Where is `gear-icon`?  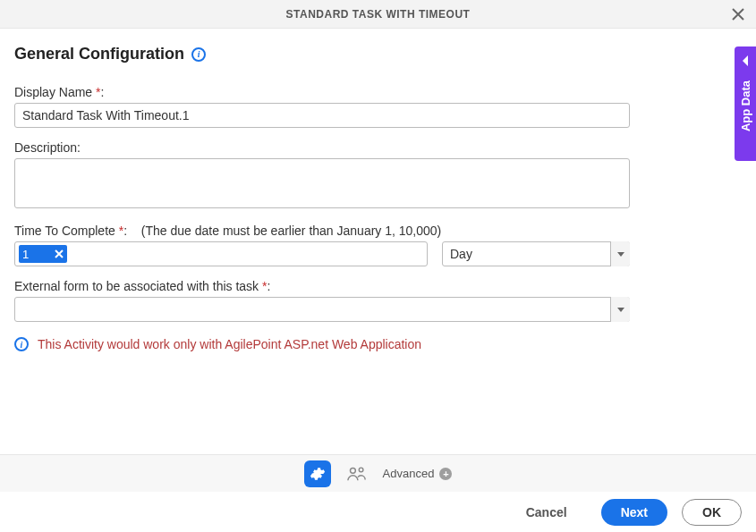 gear-icon is located at coordinates (318, 474).